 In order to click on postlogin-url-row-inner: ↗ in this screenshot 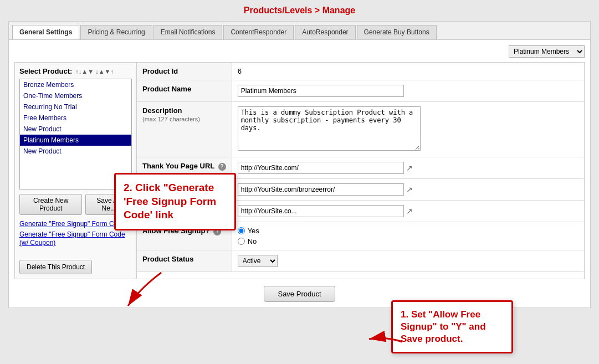, I will do `click(408, 211)`.